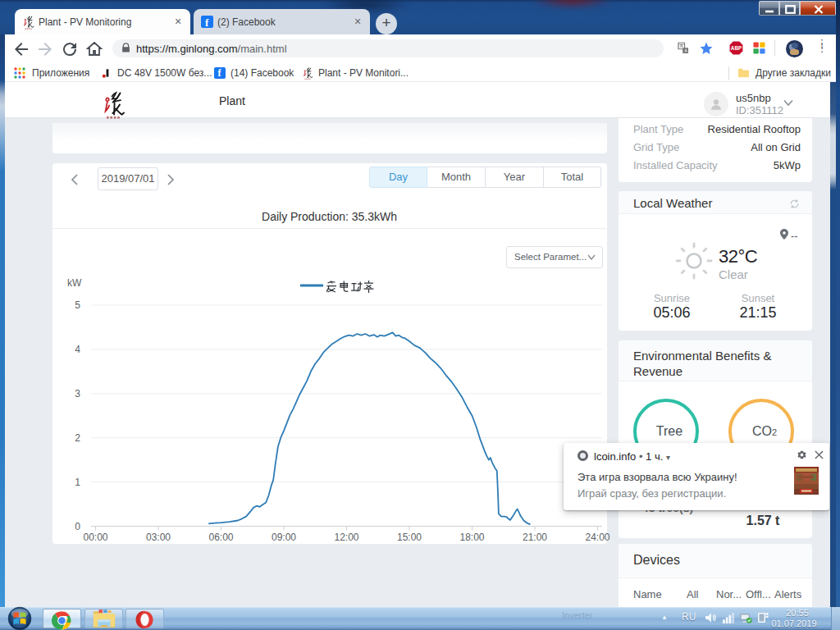  Describe the element at coordinates (737, 48) in the screenshot. I see `svg-text: ABP` at that location.